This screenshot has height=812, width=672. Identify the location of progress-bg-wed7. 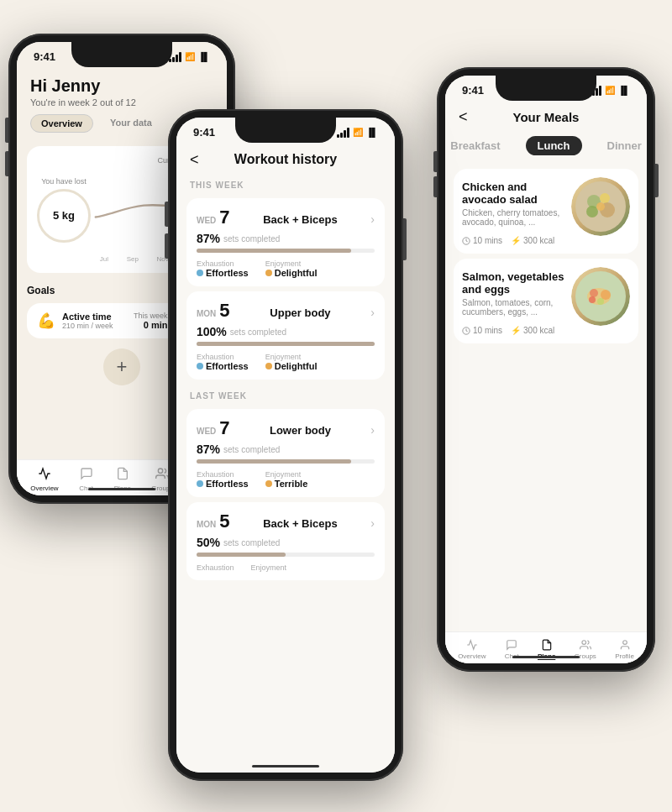
(286, 250).